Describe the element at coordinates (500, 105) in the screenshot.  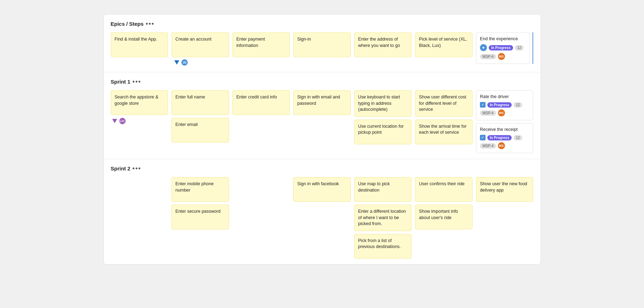
I see `status-in-progress-1: In Progress` at that location.